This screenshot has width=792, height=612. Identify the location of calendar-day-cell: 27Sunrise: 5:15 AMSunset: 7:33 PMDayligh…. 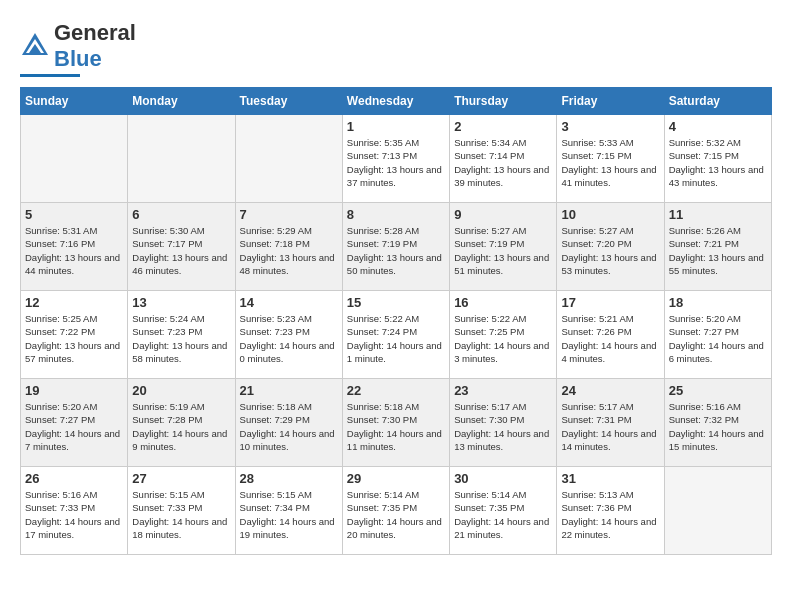
(182, 511).